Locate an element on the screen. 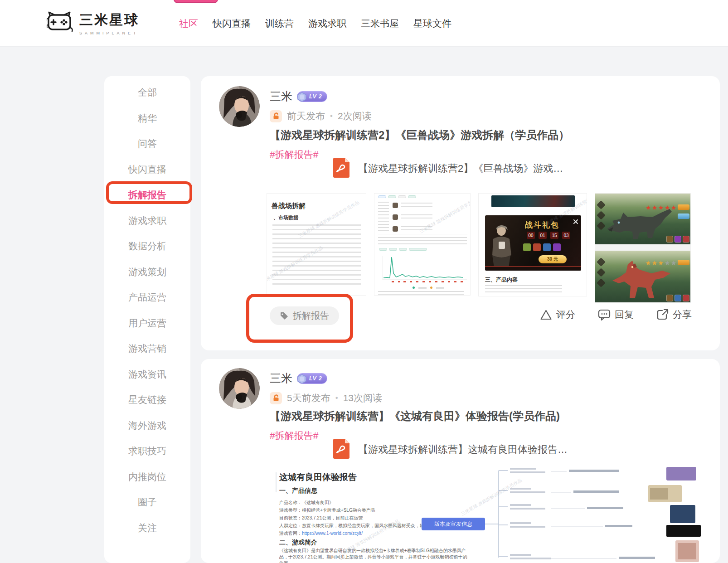  dino-screenshot-bottom is located at coordinates (643, 277).